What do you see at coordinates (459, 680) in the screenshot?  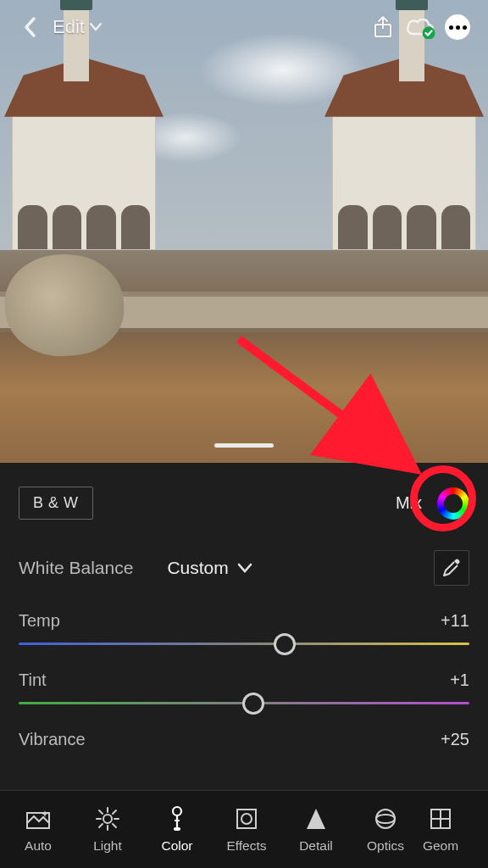 I see `slider-value: +1` at bounding box center [459, 680].